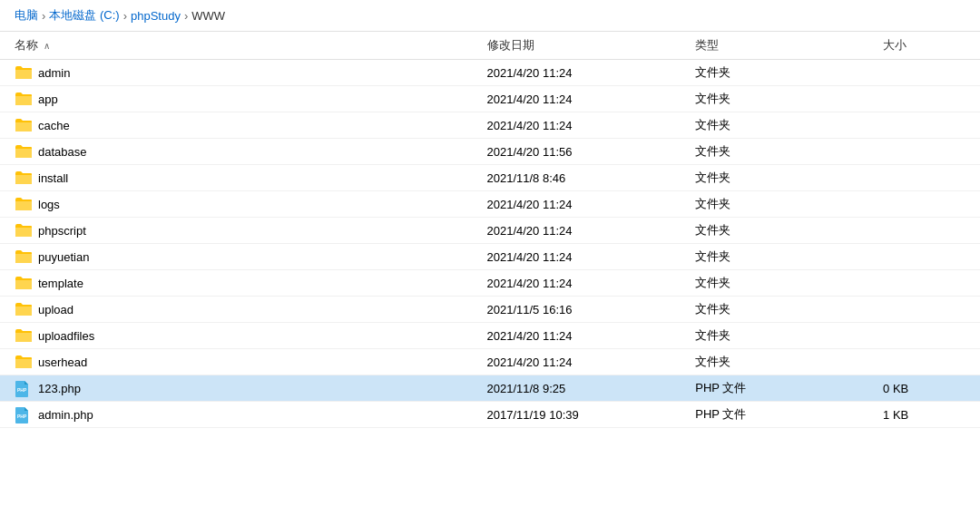 This screenshot has height=516, width=980. Describe the element at coordinates (61, 283) in the screenshot. I see `file-name-label: template` at that location.